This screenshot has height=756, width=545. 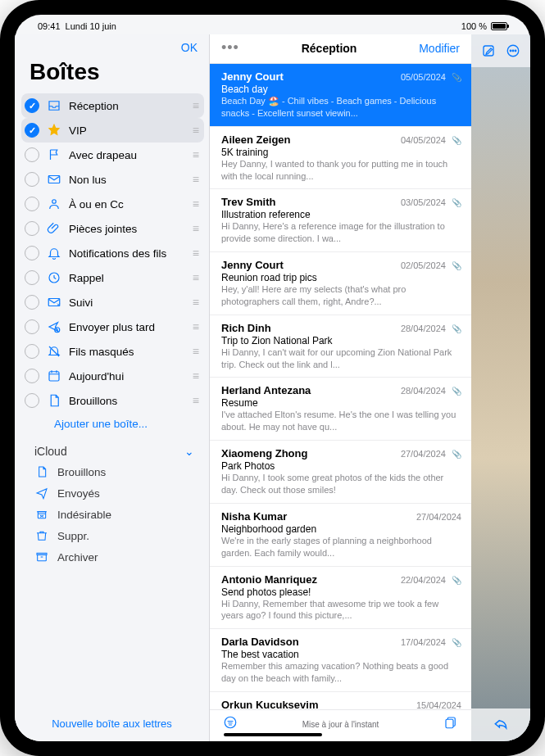 What do you see at coordinates (341, 159) in the screenshot?
I see `message-row: Aileen Zeigen04/05/2024 📎5K trainingHey …` at bounding box center [341, 159].